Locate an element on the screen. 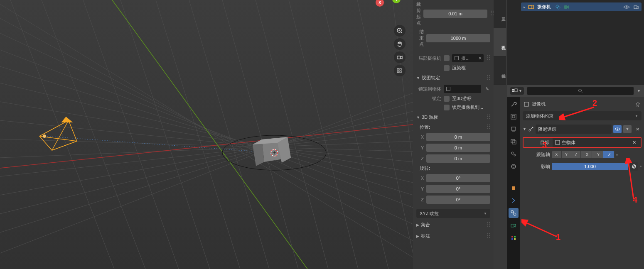 This screenshot has width=644, height=269. cursor-z is located at coordinates (458, 159).